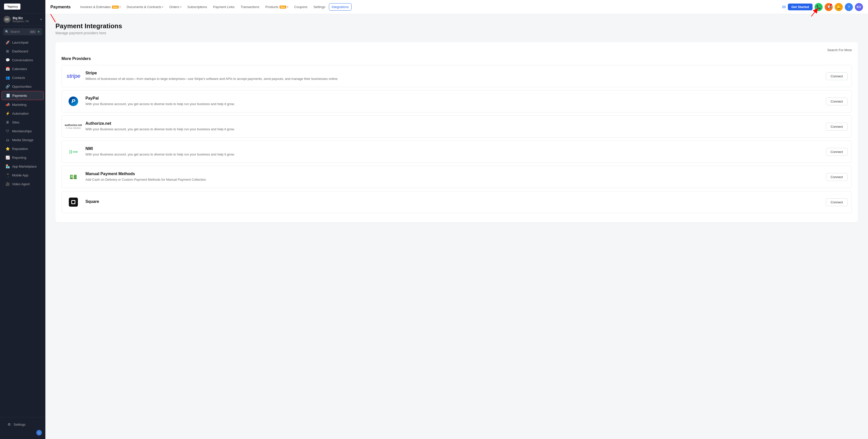  Describe the element at coordinates (39, 433) in the screenshot. I see `sidebar-collapse-button: ‹` at that location.